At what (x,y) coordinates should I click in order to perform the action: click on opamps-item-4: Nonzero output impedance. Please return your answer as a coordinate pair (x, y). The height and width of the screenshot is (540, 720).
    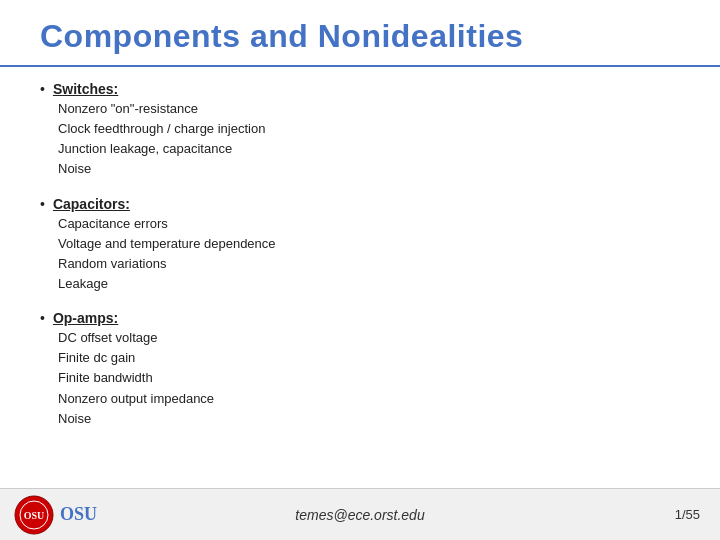
    Looking at the image, I should click on (369, 399).